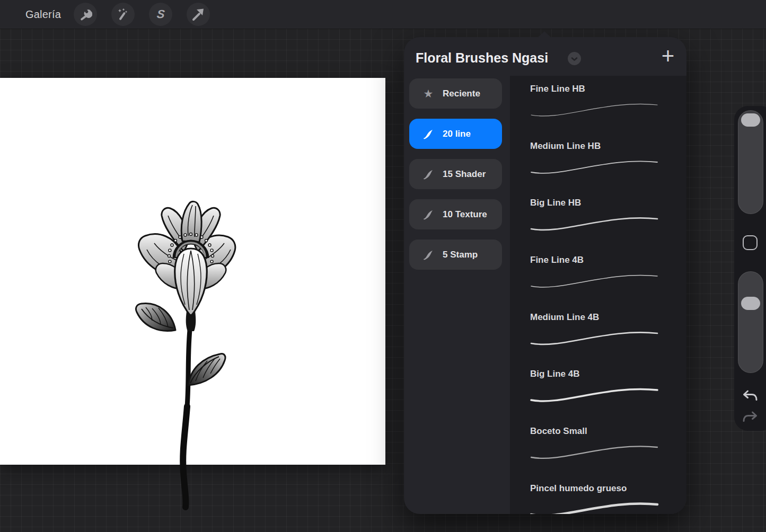 The height and width of the screenshot is (532, 766). Describe the element at coordinates (456, 93) in the screenshot. I see `brush-category-item: ★ Reciente` at that location.